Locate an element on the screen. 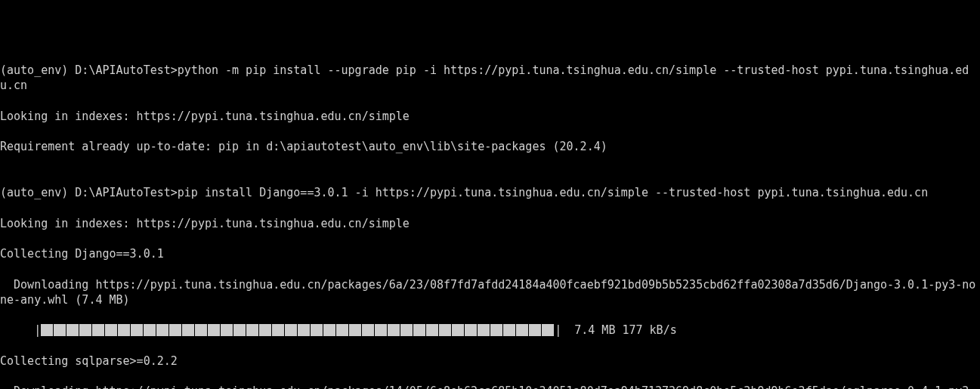  progress-line: | | 7.4 MB 177 kB/s is located at coordinates (490, 330).